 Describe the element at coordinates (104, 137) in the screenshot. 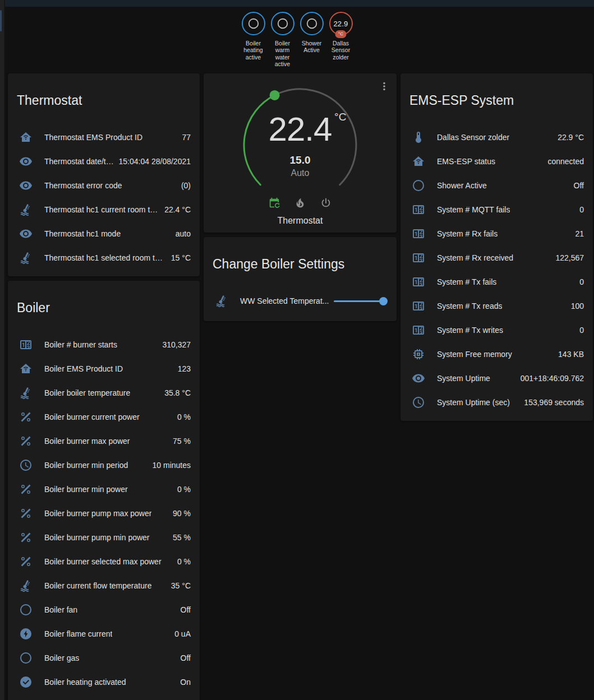

I see `row-thermostat-ems-product-id: Thermostat EMS Product ID 77` at that location.